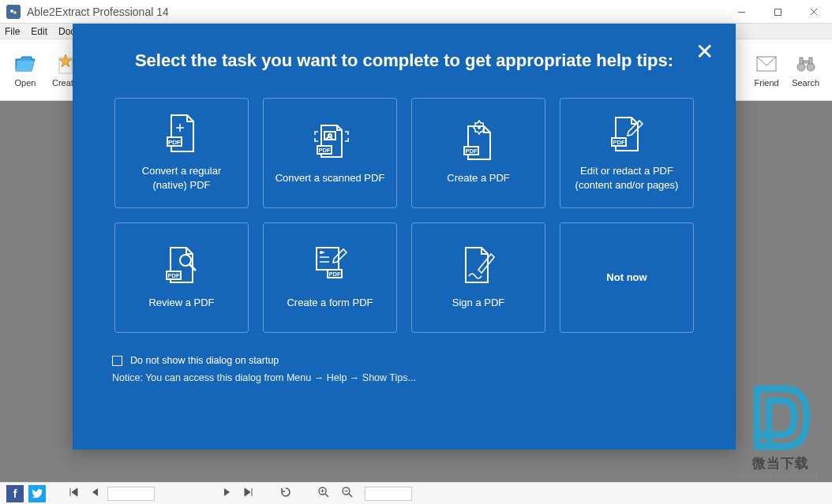  I want to click on rotate-button, so click(286, 494).